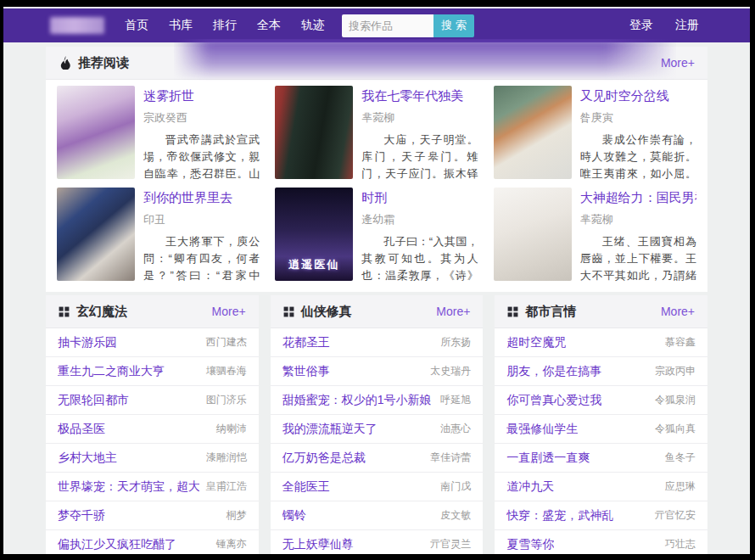 The image size is (755, 560). I want to click on book-author: 锺离亦, so click(232, 545).